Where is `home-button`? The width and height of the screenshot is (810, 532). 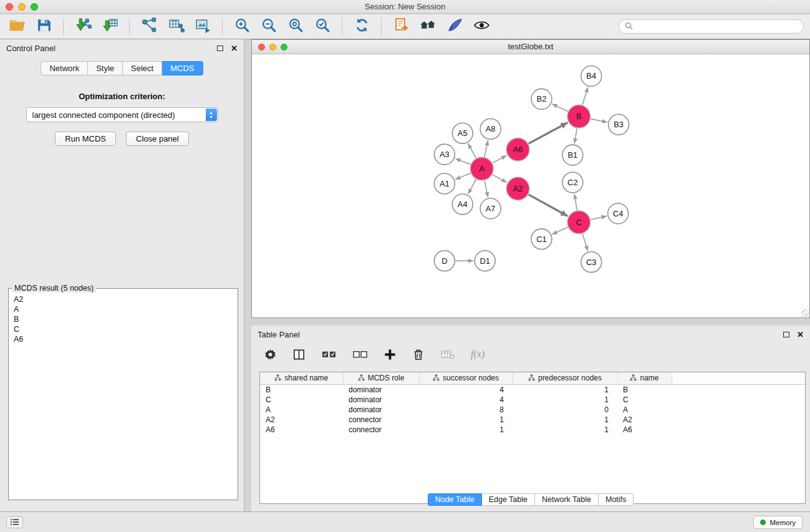 home-button is located at coordinates (428, 27).